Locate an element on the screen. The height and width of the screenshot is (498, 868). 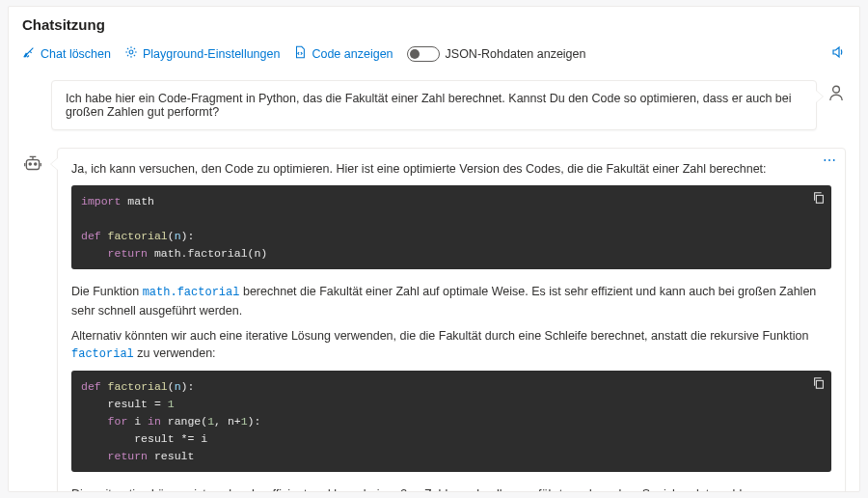
user-avatar is located at coordinates (836, 94).